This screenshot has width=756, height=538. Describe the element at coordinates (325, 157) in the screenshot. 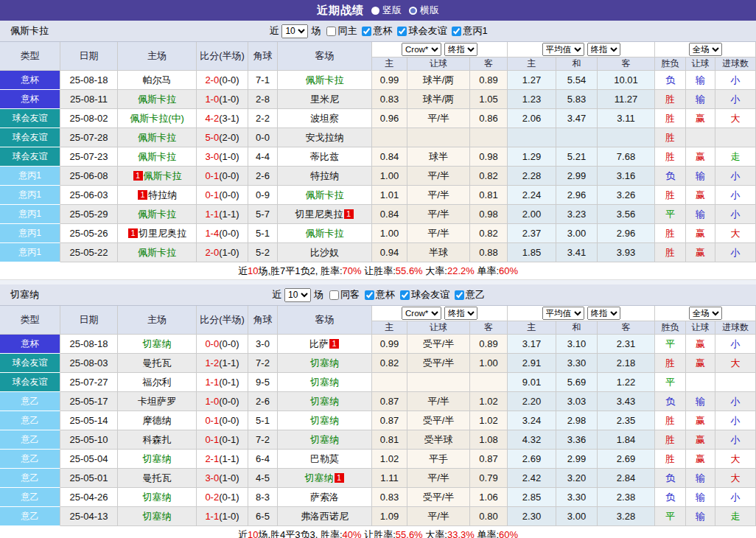

I see `away-team: 蒂比兹` at that location.